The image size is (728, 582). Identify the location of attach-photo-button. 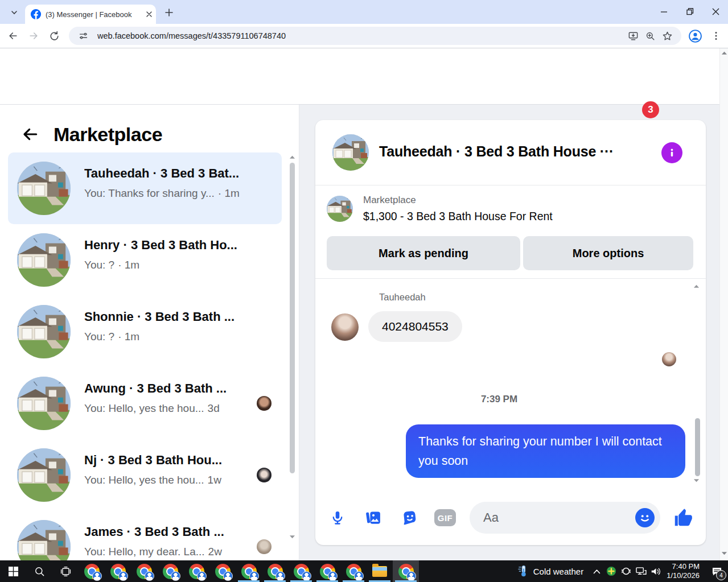
(373, 518).